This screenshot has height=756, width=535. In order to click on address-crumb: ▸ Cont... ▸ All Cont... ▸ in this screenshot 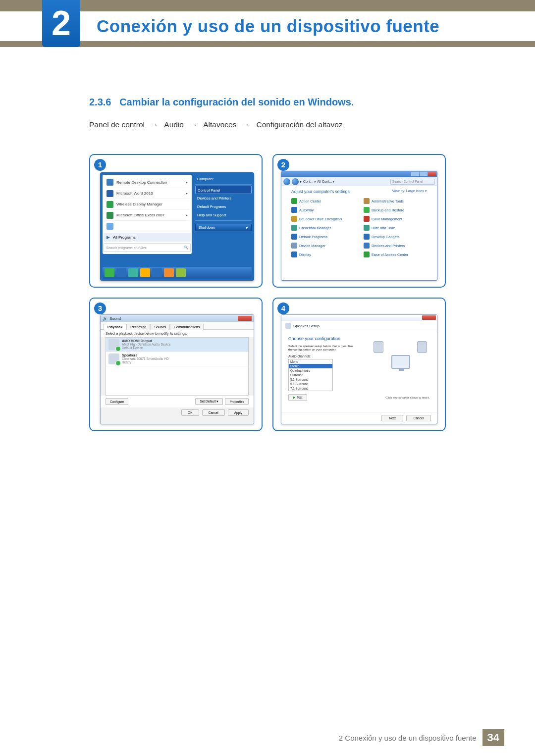, I will do `click(318, 182)`.